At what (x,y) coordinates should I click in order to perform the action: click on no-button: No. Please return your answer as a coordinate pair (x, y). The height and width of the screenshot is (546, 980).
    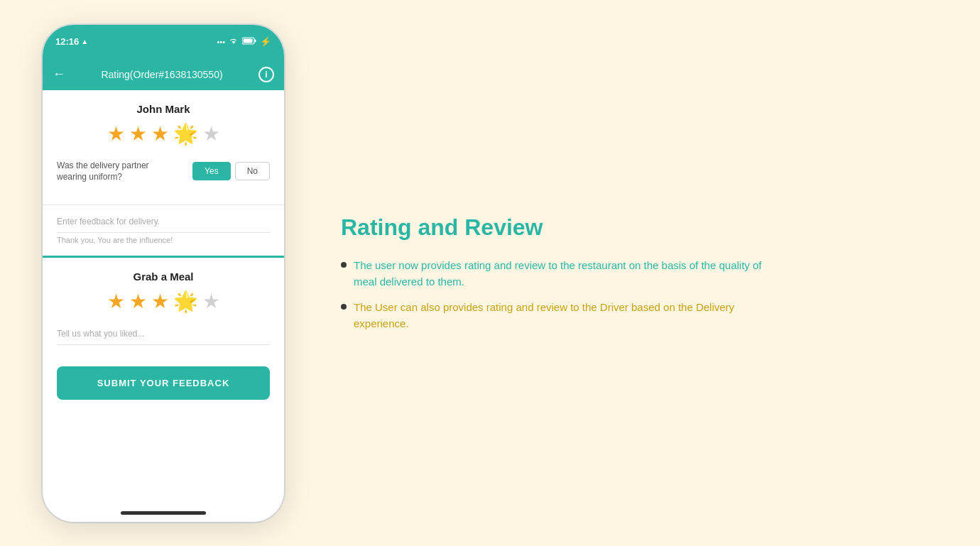
    Looking at the image, I should click on (253, 171).